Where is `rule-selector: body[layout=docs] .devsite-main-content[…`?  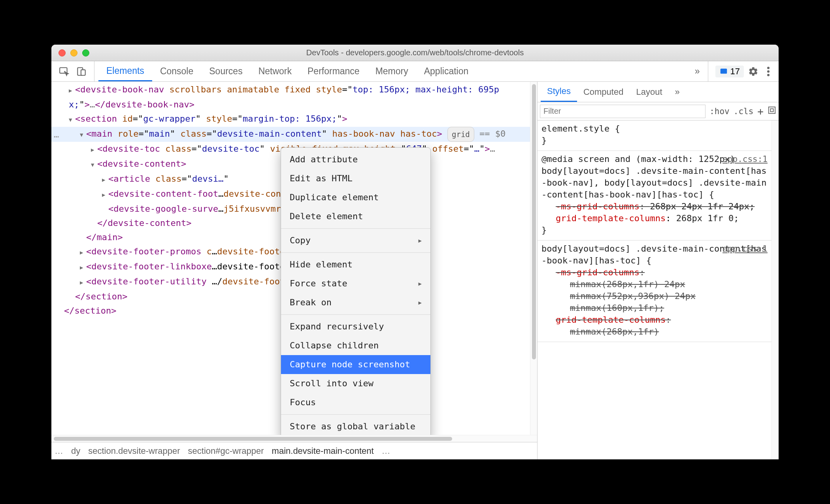 rule-selector: body[layout=docs] .devsite-main-content[… is located at coordinates (655, 183).